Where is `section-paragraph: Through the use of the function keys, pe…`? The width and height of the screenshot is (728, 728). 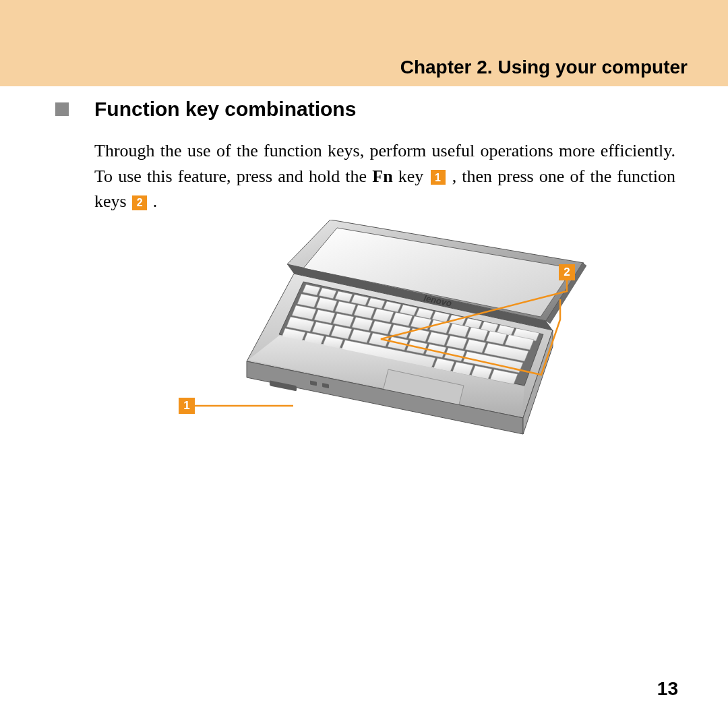 section-paragraph: Through the use of the function keys, pe… is located at coordinates (385, 177).